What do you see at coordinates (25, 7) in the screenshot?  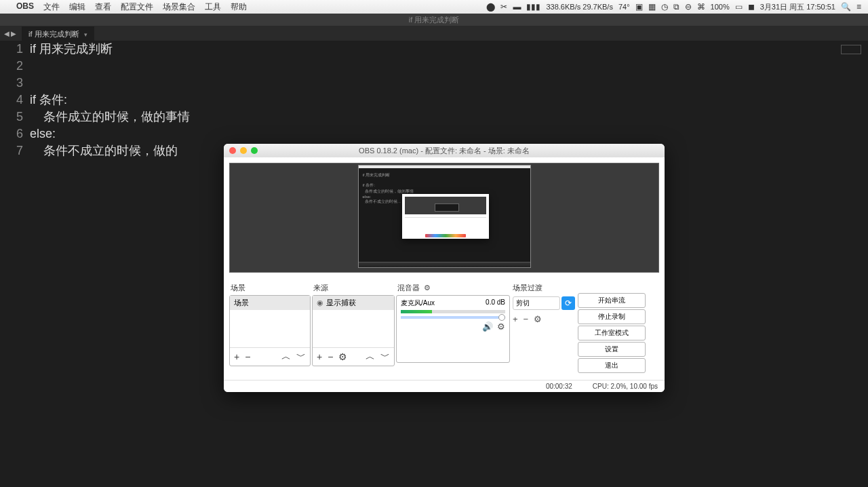 I see `app-name: OBS` at bounding box center [25, 7].